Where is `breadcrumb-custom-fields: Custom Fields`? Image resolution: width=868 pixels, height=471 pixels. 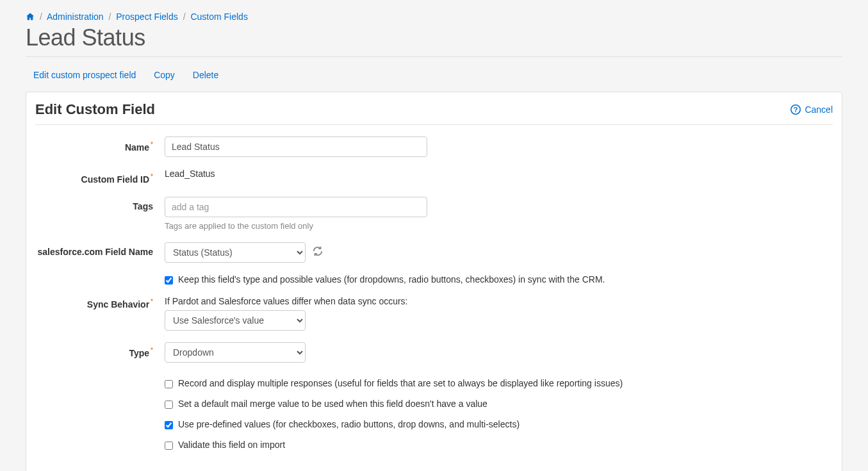 breadcrumb-custom-fields: Custom Fields is located at coordinates (219, 17).